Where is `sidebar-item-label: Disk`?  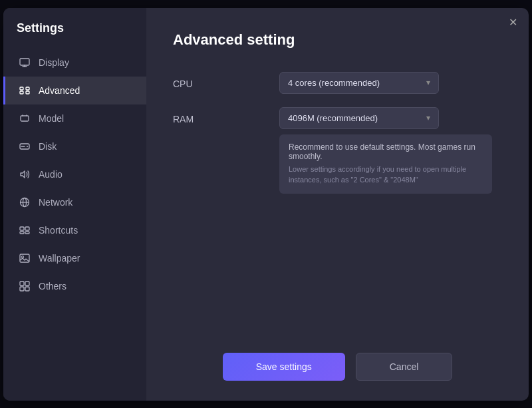
sidebar-item-label: Disk is located at coordinates (48, 146).